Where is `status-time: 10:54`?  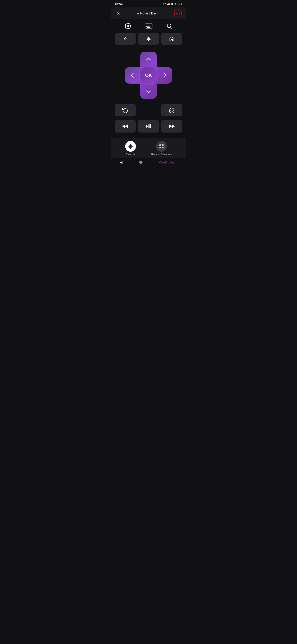 status-time: 10:54 is located at coordinates (118, 4).